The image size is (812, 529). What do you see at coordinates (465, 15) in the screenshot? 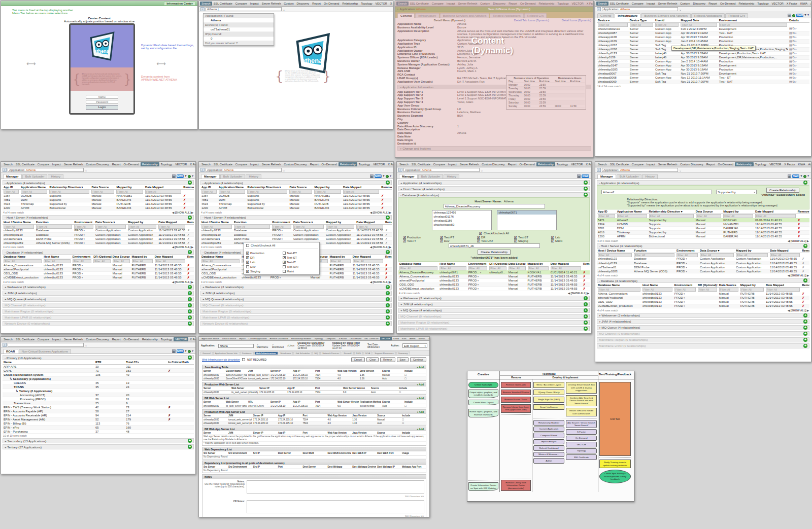
I see `tab-business-services-and-activities: Business Services and Activities` at bounding box center [465, 15].